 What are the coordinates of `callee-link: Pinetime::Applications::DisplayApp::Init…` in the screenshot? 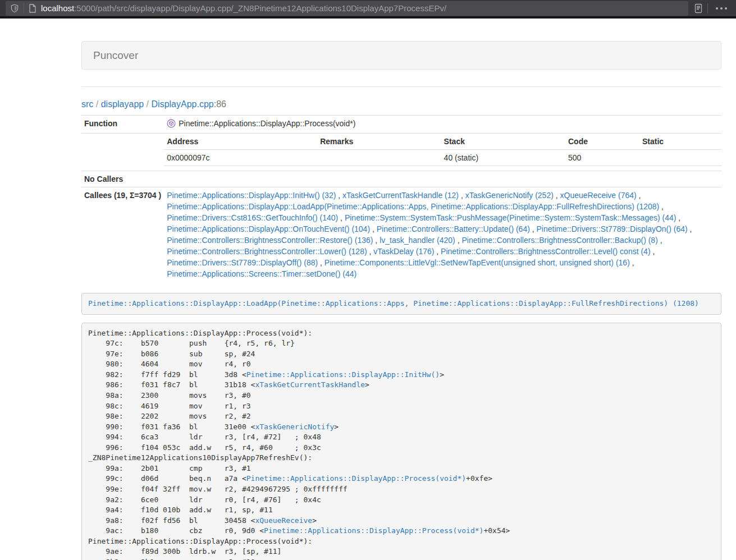 It's located at (252, 195).